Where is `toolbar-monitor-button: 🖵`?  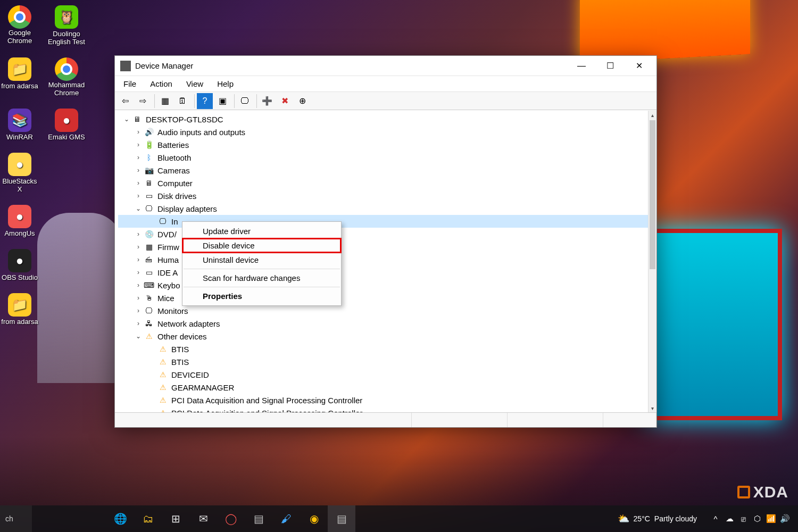 toolbar-monitor-button: 🖵 is located at coordinates (245, 101).